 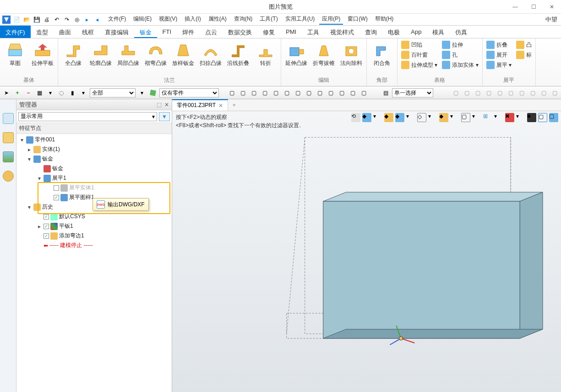 I want to click on checkbox, so click(x=56, y=188).